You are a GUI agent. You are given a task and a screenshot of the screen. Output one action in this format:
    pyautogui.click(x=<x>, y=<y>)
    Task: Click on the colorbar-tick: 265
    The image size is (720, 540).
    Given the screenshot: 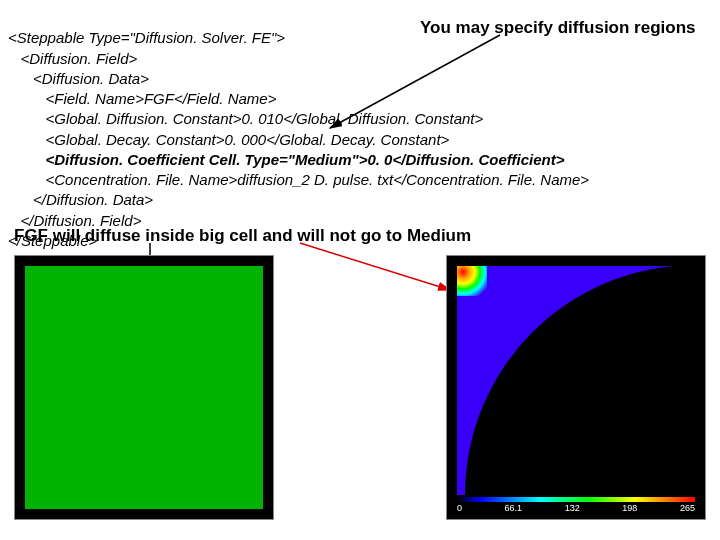 What is the action you would take?
    pyautogui.click(x=688, y=508)
    